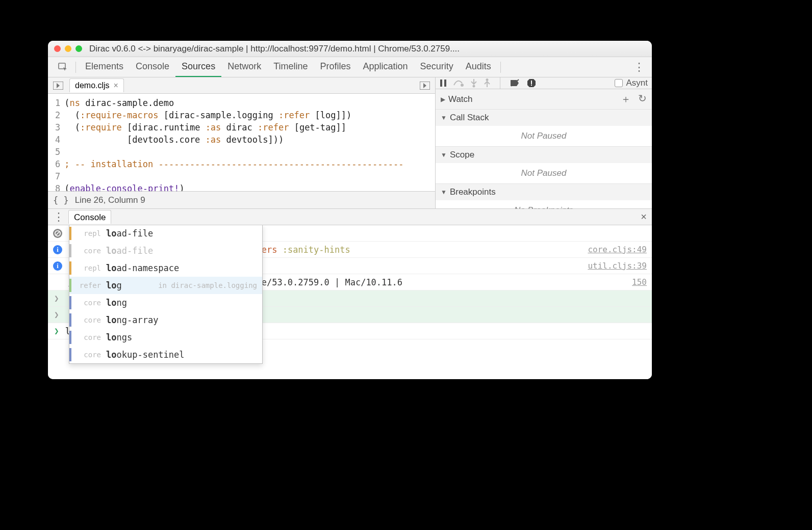 The width and height of the screenshot is (812, 530). I want to click on window-title: Dirac v0.6.0 <-> binaryage/dirac-sample …, so click(274, 49).